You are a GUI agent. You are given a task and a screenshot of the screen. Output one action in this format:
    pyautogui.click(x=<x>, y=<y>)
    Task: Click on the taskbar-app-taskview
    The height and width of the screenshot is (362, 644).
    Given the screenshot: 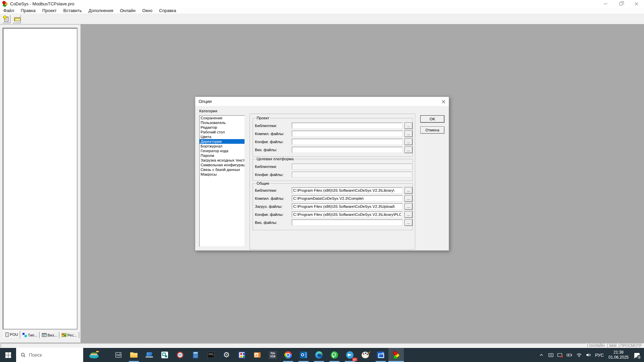 What is the action you would take?
    pyautogui.click(x=118, y=355)
    